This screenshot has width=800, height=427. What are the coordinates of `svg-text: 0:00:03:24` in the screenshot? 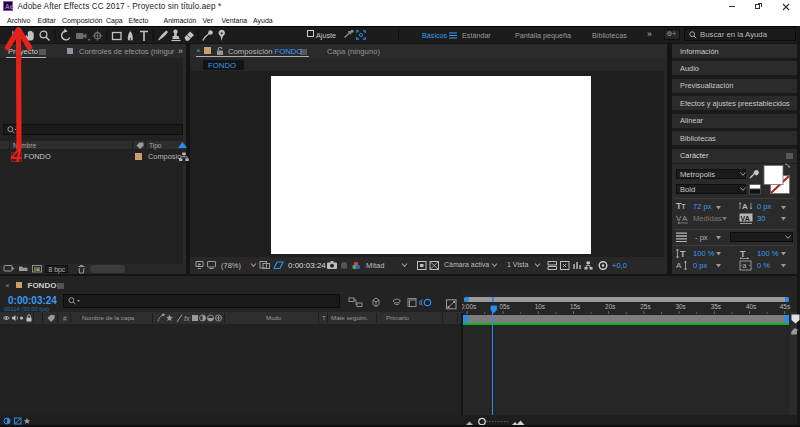 It's located at (307, 266).